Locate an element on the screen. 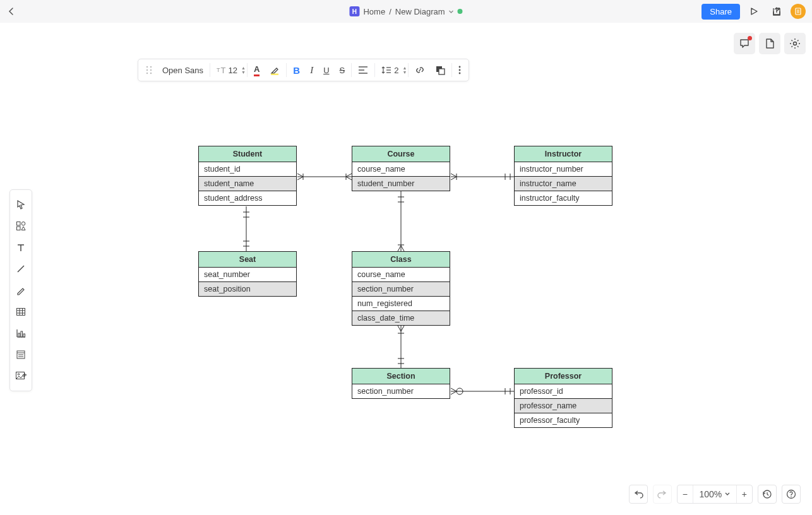  text-color-button: A is located at coordinates (256, 70).